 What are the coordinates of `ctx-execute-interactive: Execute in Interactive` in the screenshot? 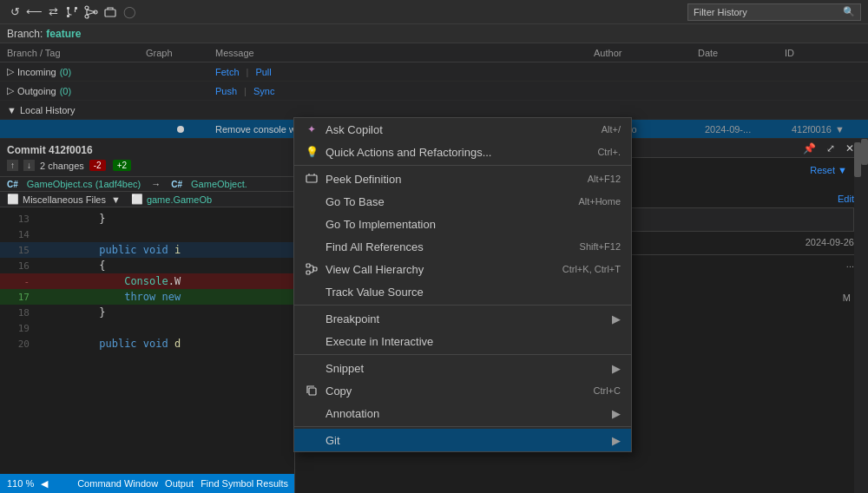 It's located at (463, 341).